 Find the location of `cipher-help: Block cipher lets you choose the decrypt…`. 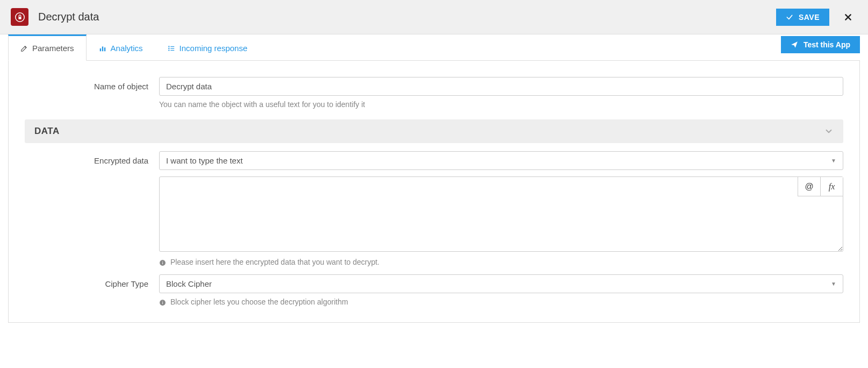

cipher-help: Block cipher lets you choose the decrypt… is located at coordinates (501, 302).